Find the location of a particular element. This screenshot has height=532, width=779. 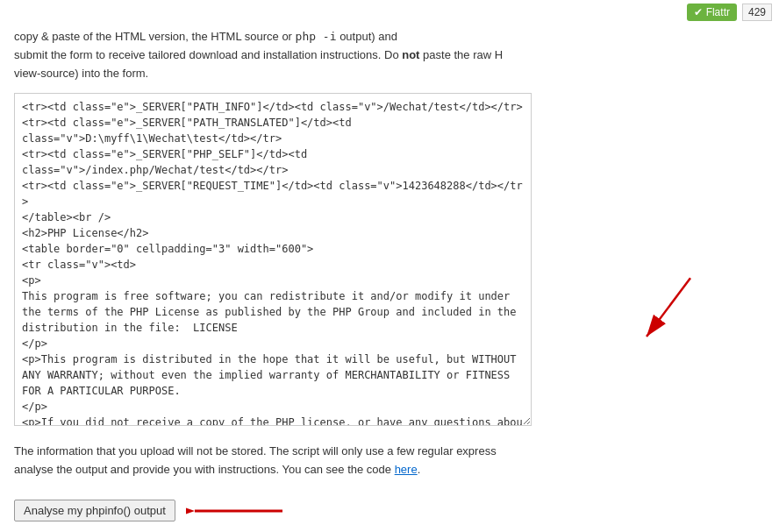

flattr-count: 429 is located at coordinates (757, 12).